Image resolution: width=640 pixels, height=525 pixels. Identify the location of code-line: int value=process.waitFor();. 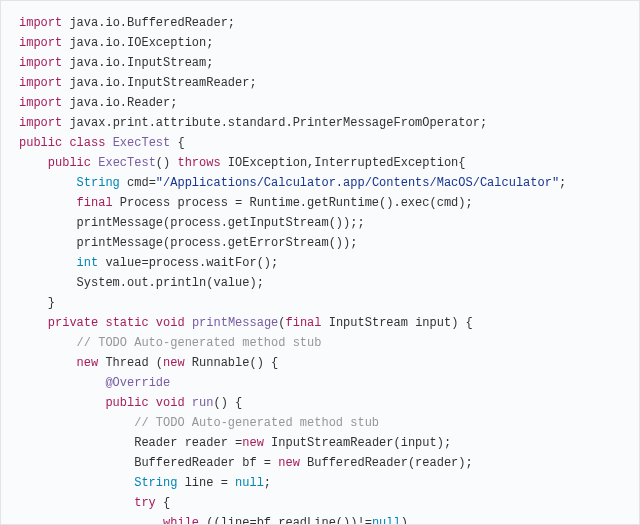
(320, 263).